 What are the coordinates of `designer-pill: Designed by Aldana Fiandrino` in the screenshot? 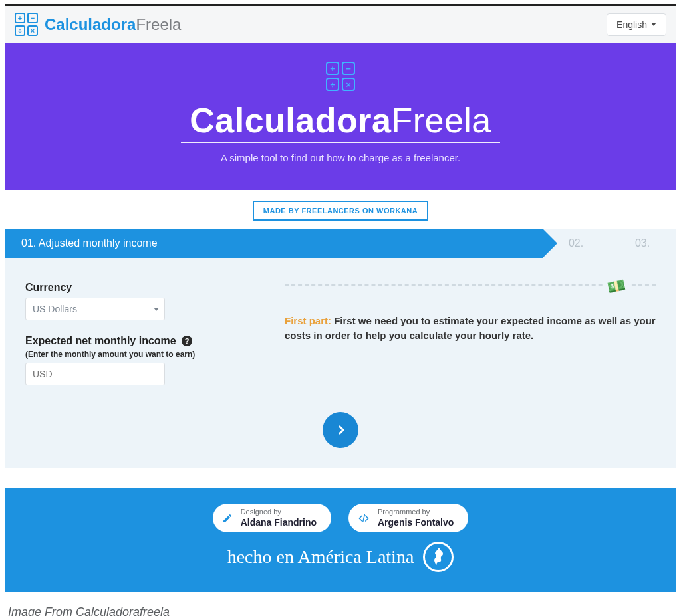 It's located at (272, 518).